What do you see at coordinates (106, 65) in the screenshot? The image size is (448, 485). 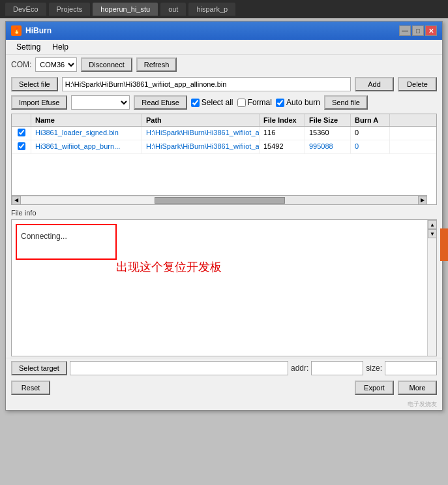 I see `disconnect-button: Disconnect` at bounding box center [106, 65].